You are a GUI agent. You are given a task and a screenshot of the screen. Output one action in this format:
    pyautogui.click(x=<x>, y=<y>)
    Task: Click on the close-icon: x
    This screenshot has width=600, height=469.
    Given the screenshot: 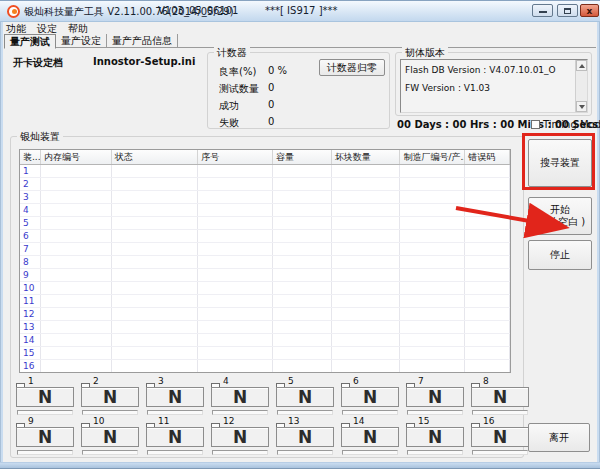 What is the action you would take?
    pyautogui.click(x=590, y=11)
    